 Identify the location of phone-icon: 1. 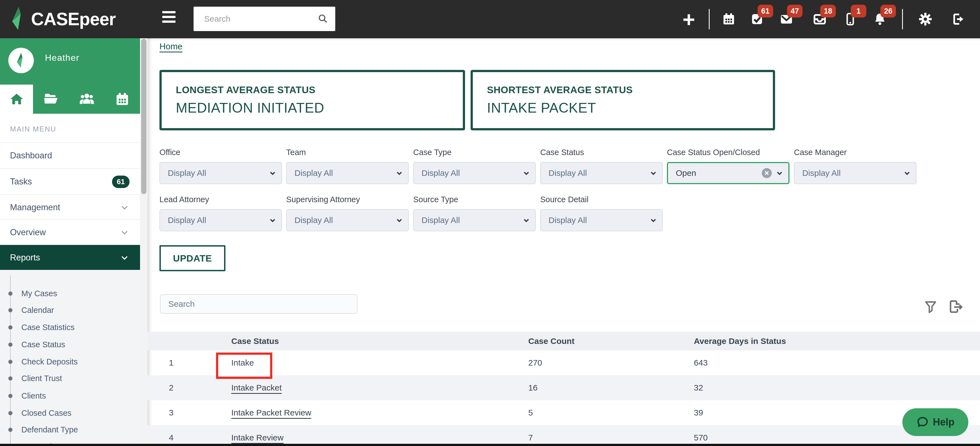
(851, 19).